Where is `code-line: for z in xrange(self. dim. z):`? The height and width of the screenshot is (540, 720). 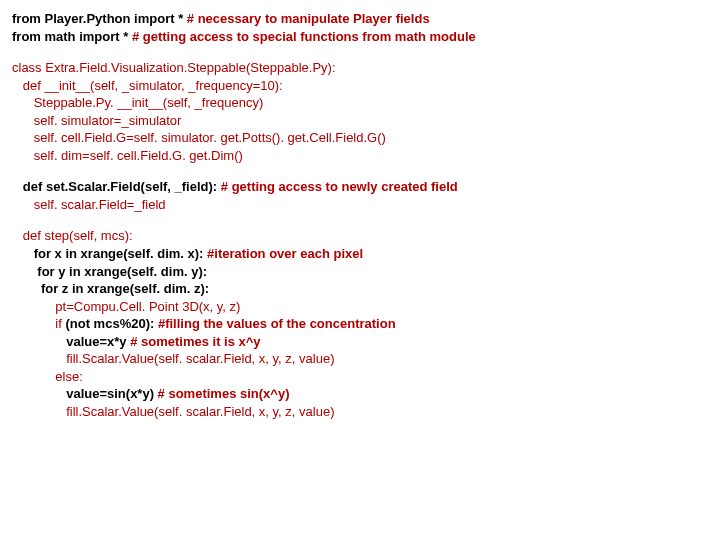 code-line: for z in xrange(self. dim. z): is located at coordinates (360, 289).